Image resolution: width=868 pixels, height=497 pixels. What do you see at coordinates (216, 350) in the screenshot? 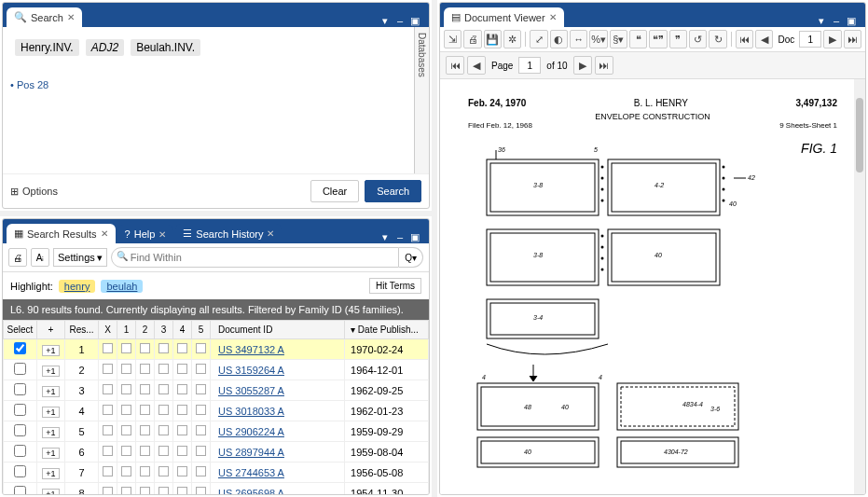
I see `table-row: +11US 3497132 A1970-02-24` at bounding box center [216, 350].